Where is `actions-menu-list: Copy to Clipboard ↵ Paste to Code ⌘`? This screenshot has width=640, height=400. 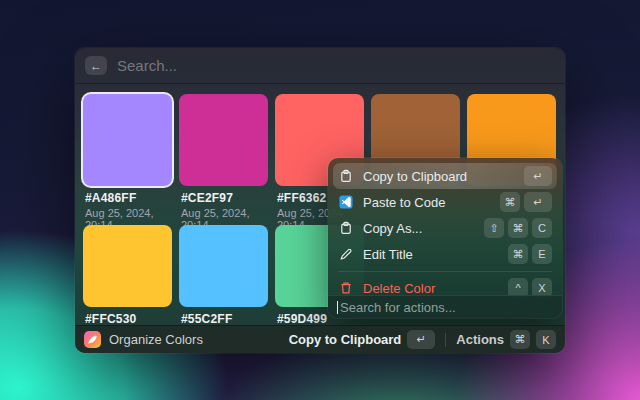
actions-menu-list: Copy to Clipboard ↵ Paste to Code ⌘ is located at coordinates (445, 230).